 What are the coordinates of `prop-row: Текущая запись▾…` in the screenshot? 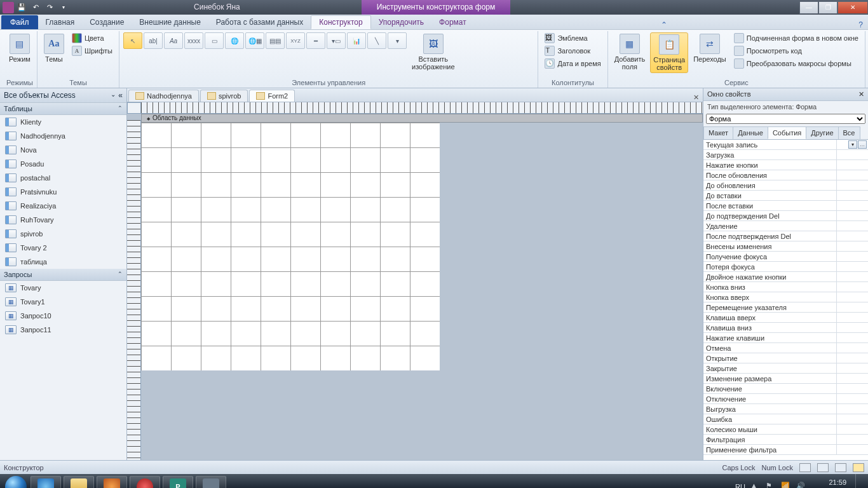 It's located at (785, 145).